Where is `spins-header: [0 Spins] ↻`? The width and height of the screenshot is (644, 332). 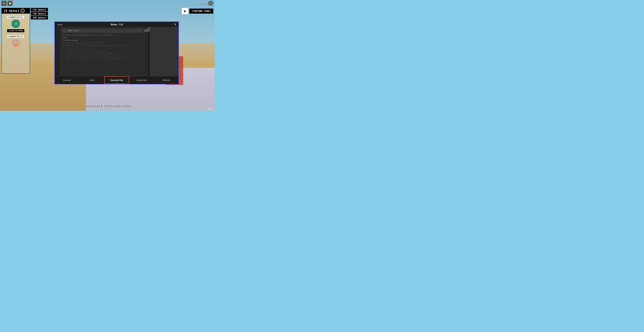
spins-header: [0 Spins] ↻ is located at coordinates (16, 11).